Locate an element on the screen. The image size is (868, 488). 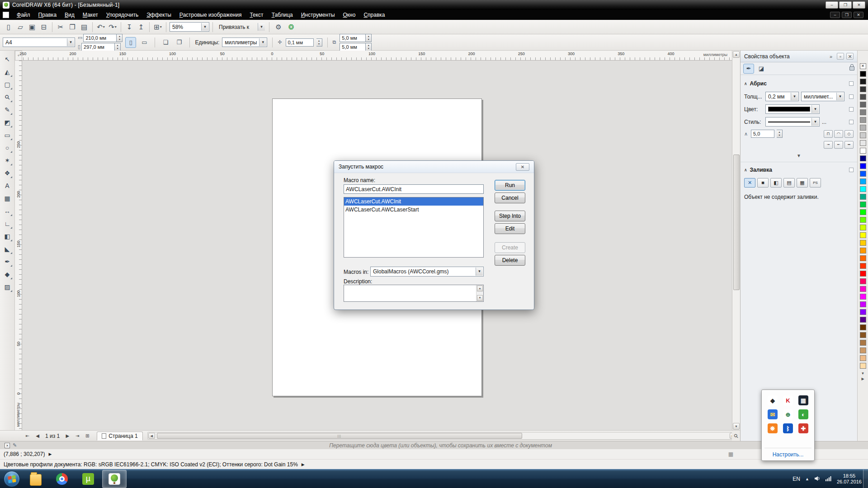
shape-tool: ◭ is located at coordinates (7, 72).